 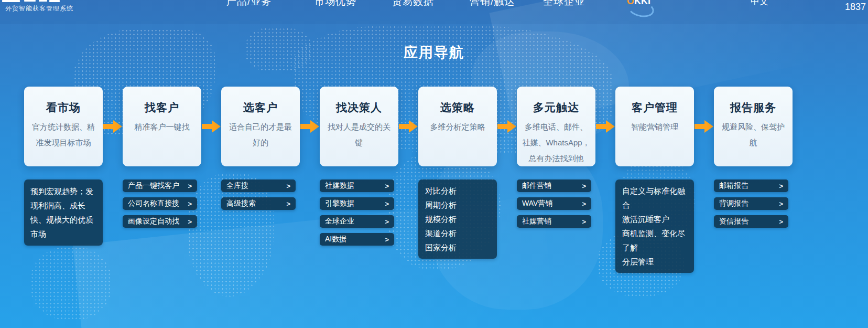 I want to click on step-desc: 智能营销管理, so click(x=655, y=127).